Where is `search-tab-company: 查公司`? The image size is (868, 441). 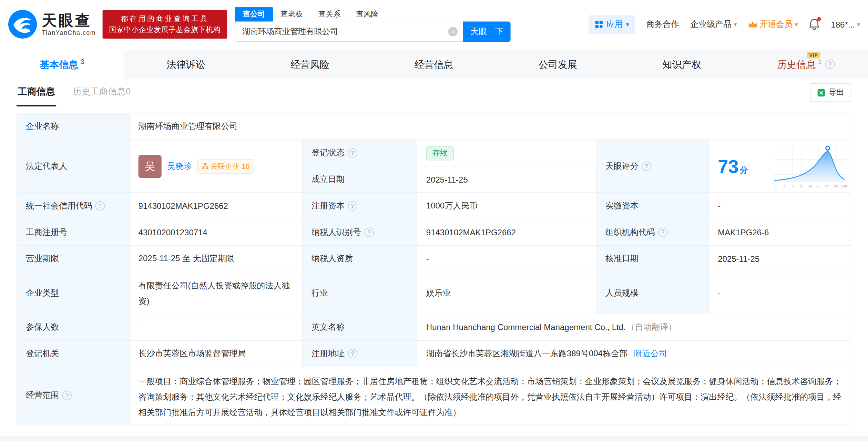
search-tab-company: 查公司 is located at coordinates (254, 14).